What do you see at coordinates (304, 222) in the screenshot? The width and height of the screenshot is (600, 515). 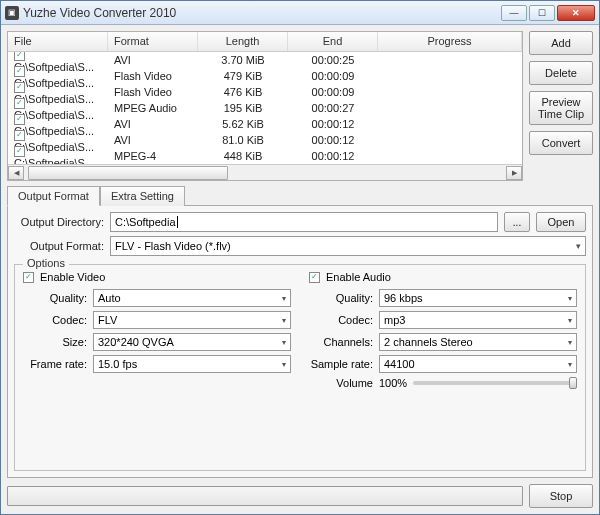 I see `output-directory-input: C:\Softpedia` at bounding box center [304, 222].